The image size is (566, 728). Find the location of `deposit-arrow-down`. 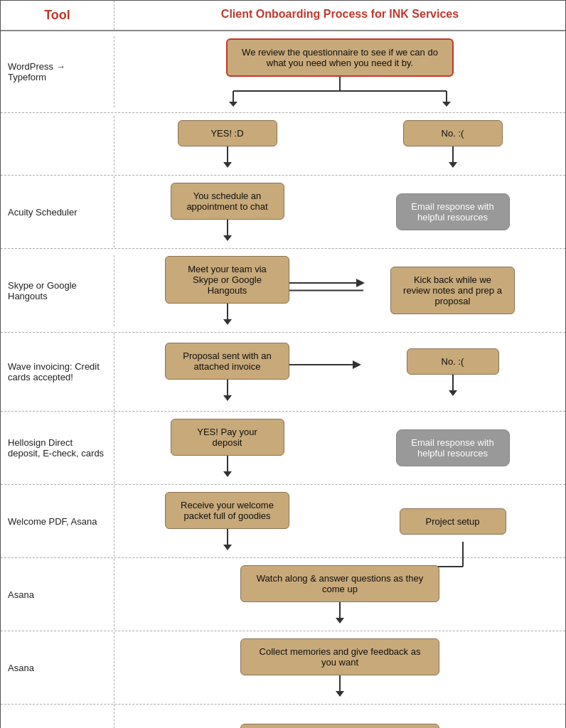

deposit-arrow-down is located at coordinates (228, 466).